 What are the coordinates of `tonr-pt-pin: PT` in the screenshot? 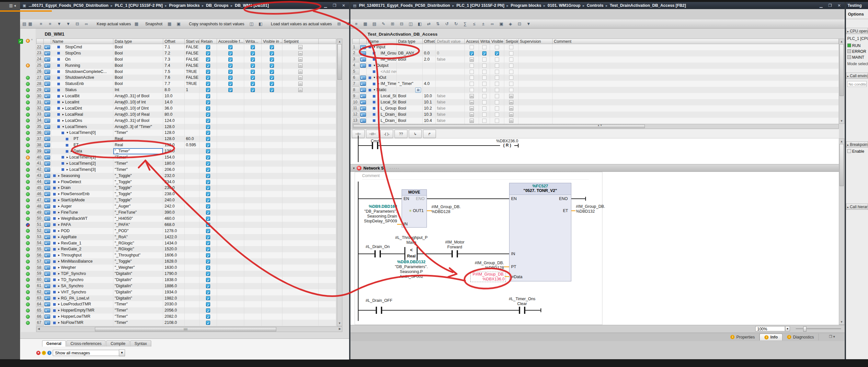 It's located at (514, 267).